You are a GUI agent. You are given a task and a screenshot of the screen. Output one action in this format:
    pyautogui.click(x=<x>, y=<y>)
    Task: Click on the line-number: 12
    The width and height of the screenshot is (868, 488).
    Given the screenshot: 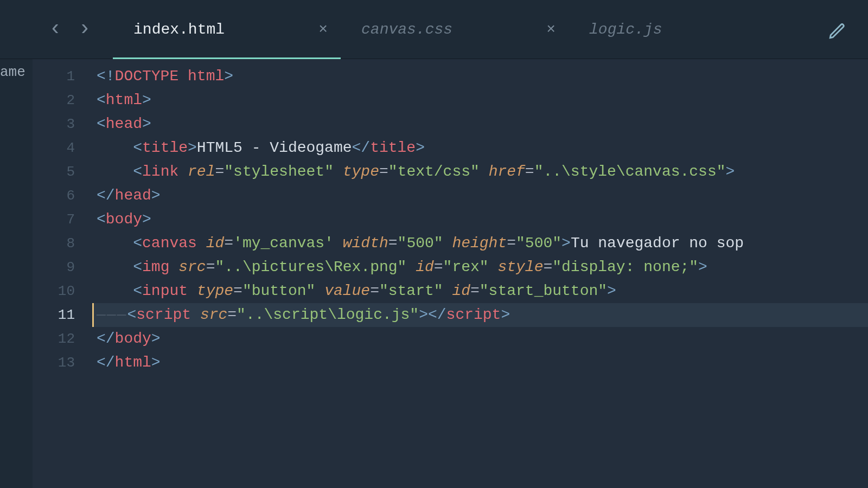 What is the action you would take?
    pyautogui.click(x=62, y=339)
    